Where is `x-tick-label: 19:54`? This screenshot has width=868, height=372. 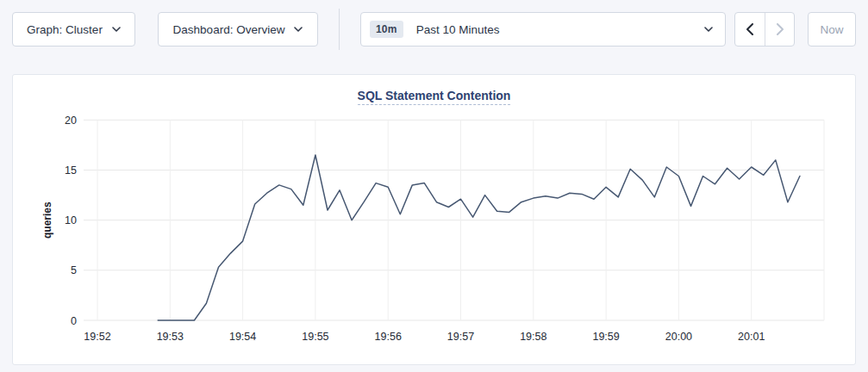
x-tick-label: 19:54 is located at coordinates (243, 337).